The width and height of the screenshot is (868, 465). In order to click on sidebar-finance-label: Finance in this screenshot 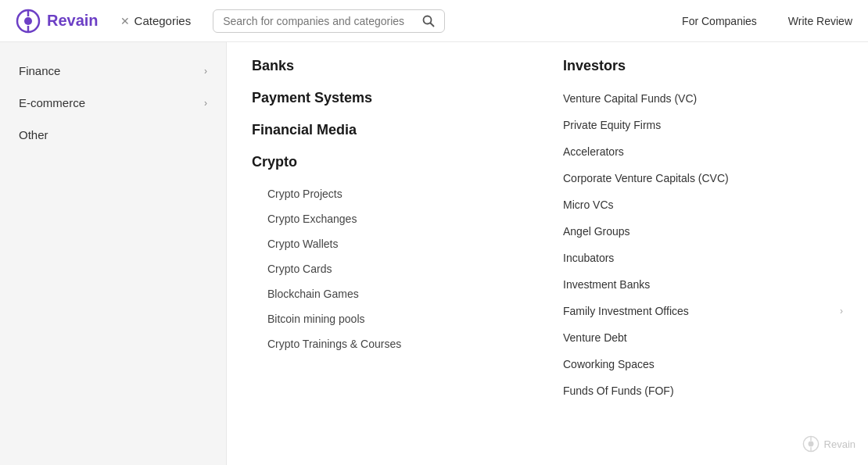, I will do `click(39, 70)`.